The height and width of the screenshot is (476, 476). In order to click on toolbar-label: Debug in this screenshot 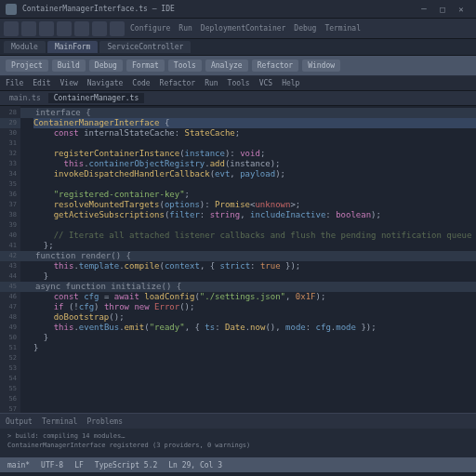, I will do `click(305, 28)`.